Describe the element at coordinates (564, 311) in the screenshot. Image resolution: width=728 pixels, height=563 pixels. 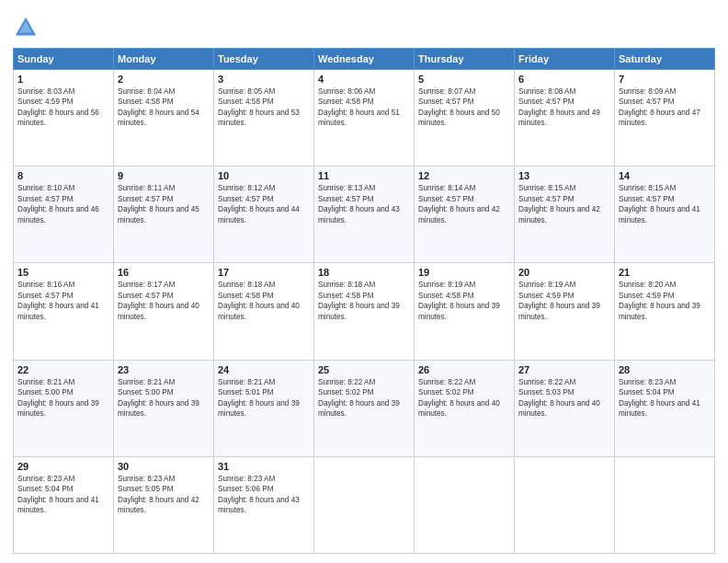
I see `calendar-cell: 20 Sunrise: 8:19 AMSunset: 4:59 PMDaylig…` at that location.